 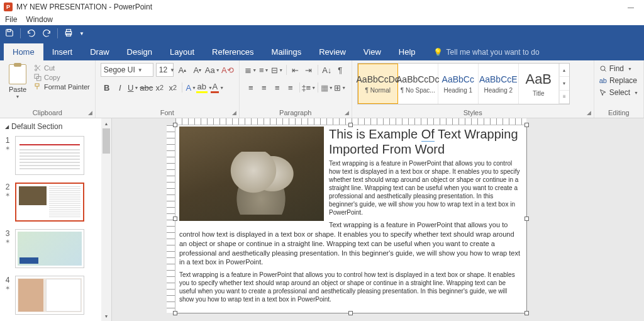 I want to click on style-normal: AaBbCcDc¶ Normal, so click(x=378, y=84).